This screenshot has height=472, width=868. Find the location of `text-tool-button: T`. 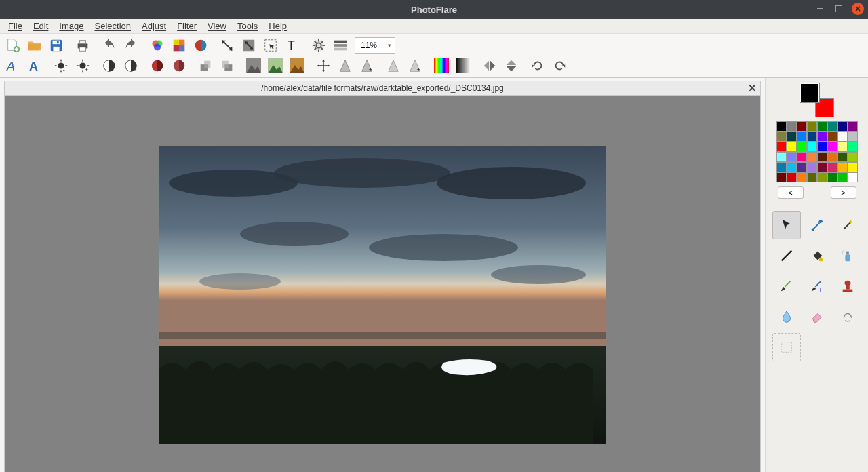

text-tool-button: T is located at coordinates (292, 45).